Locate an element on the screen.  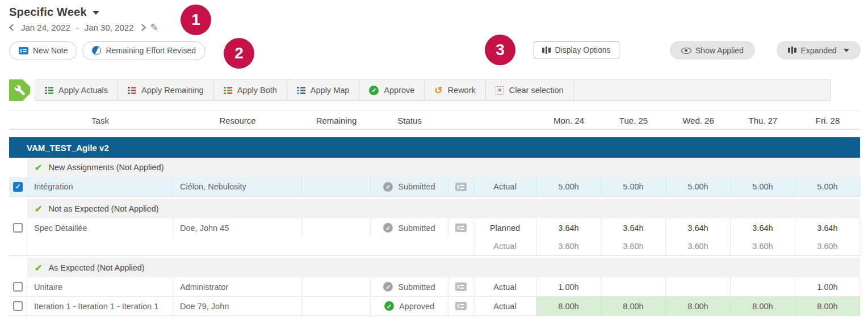
apply-actuals-button: Apply Actuals is located at coordinates (77, 90).